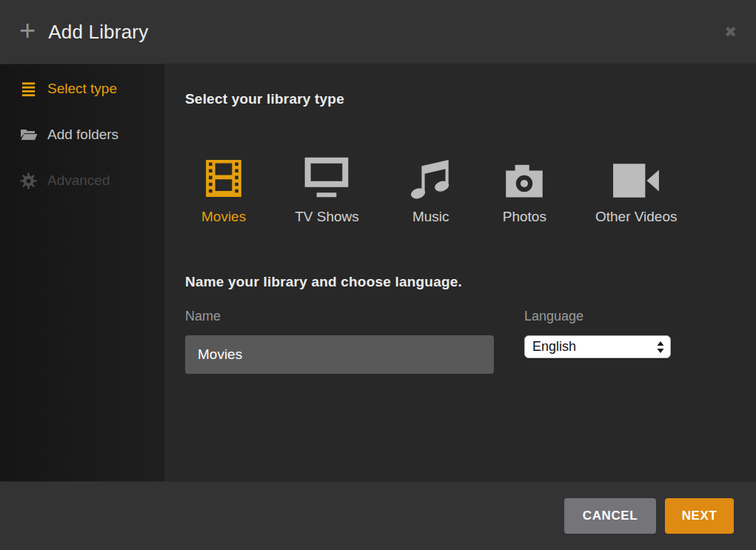 Image resolution: width=756 pixels, height=550 pixels. Describe the element at coordinates (29, 89) in the screenshot. I see `list-lines-icon` at that location.